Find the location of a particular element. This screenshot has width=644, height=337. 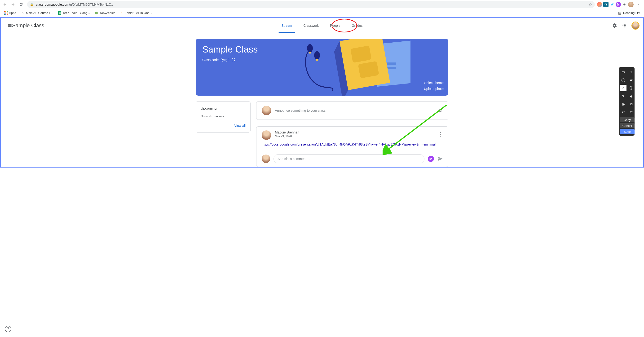

settings-button is located at coordinates (614, 26).